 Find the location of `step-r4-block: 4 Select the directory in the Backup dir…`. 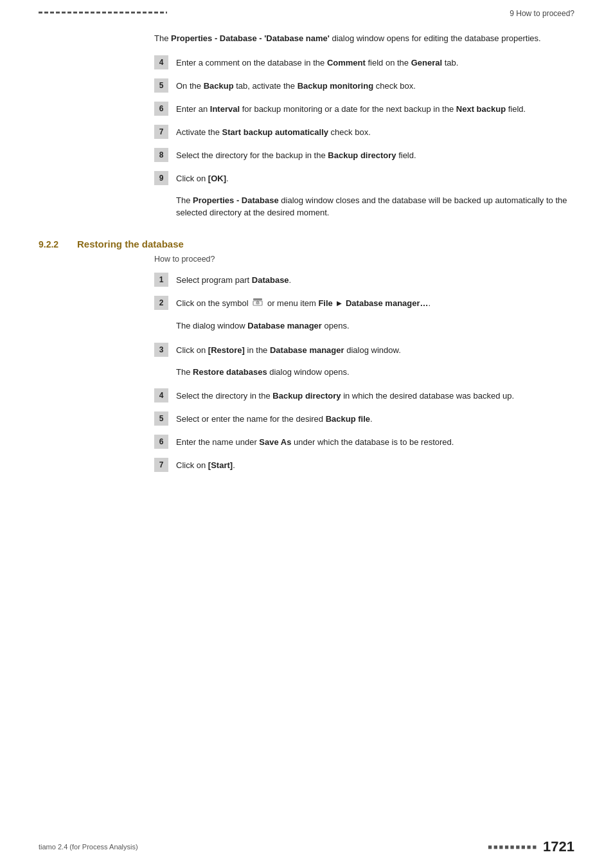

step-r4-block: 4 Select the directory in the Backup dir… is located at coordinates (364, 395).